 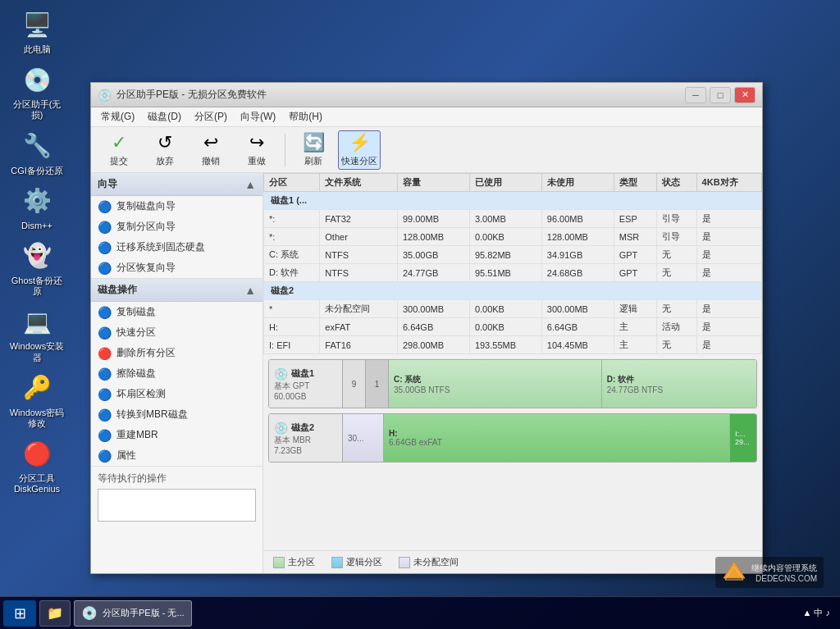 What do you see at coordinates (635, 327) in the screenshot?
I see `row-type: 主` at bounding box center [635, 327].